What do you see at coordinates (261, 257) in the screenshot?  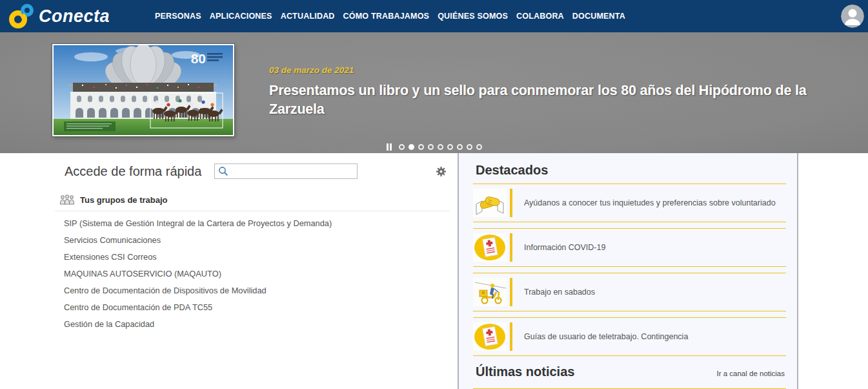 I see `group-link-extensiones-csi: Extensiones CSI Correos` at bounding box center [261, 257].